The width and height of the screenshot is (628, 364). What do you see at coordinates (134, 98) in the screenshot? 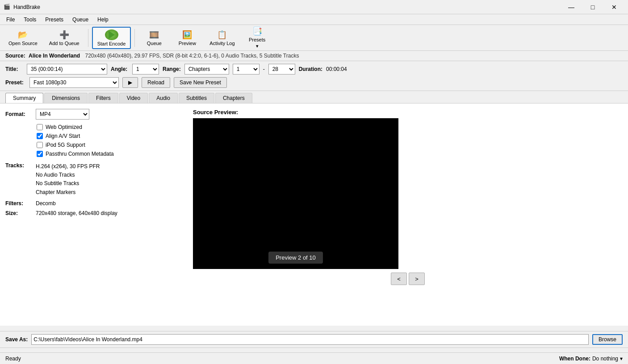
I see `tab-video: Video` at bounding box center [134, 98].